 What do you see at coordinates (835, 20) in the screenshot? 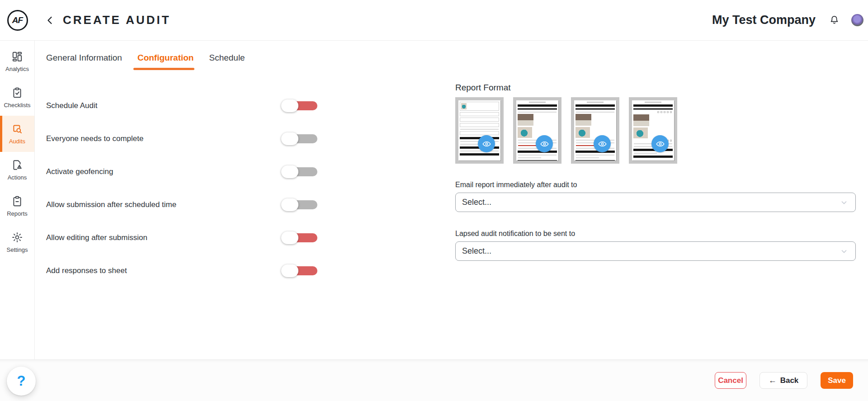
I see `notification-bell-icon` at bounding box center [835, 20].